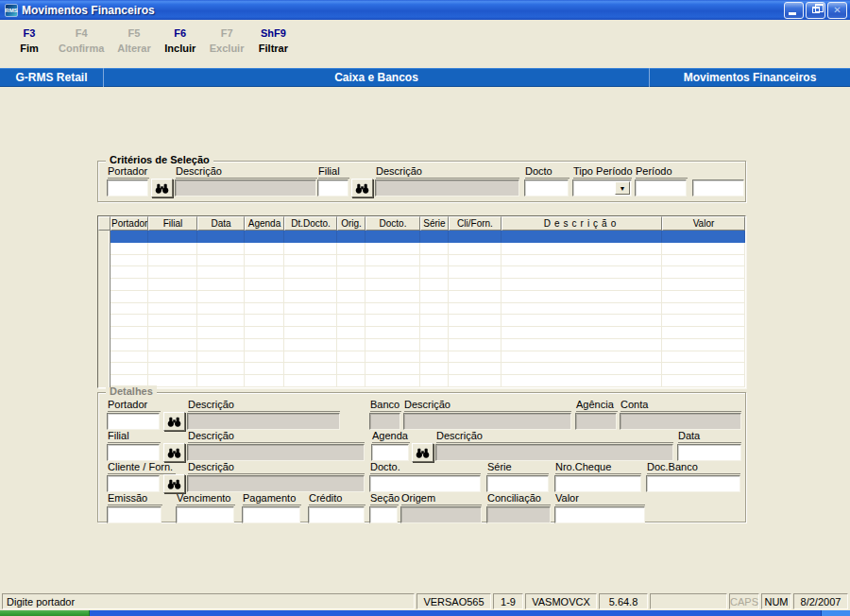 The width and height of the screenshot is (850, 616). What do you see at coordinates (598, 484) in the screenshot?
I see `details-nro-cheque-input` at bounding box center [598, 484].